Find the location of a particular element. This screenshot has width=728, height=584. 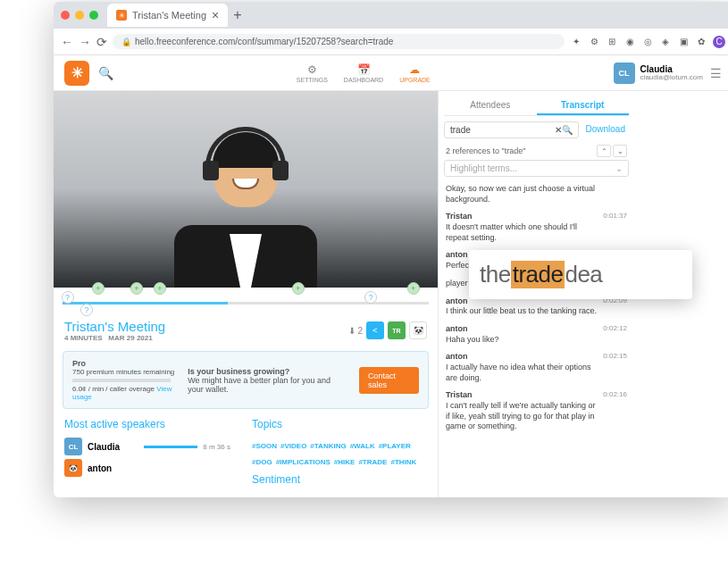

tab-title: Tristan's Meeting is located at coordinates (170, 15).